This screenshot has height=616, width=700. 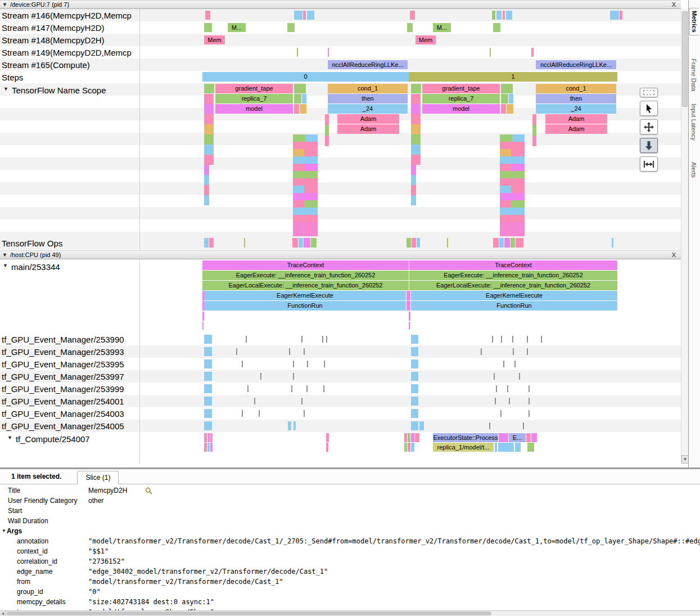 What do you see at coordinates (685, 236) in the screenshot?
I see `vertical-scrollbar: ▼` at bounding box center [685, 236].